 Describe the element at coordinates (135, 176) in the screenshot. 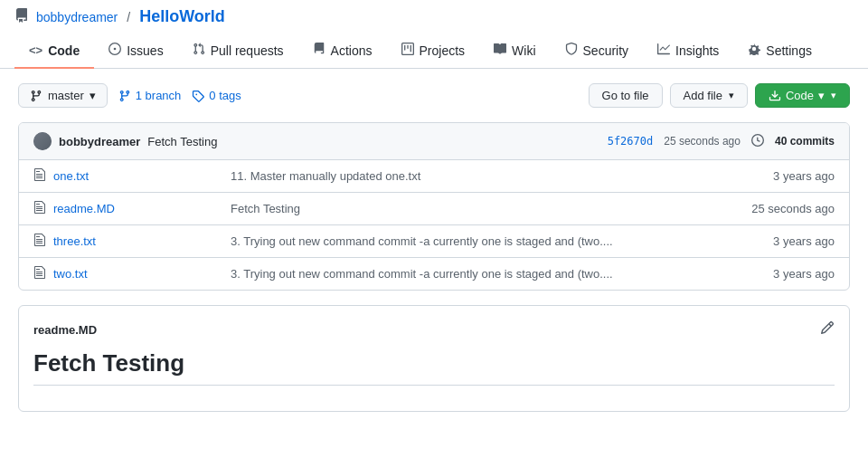

I see `file-name-0: one.txt` at that location.